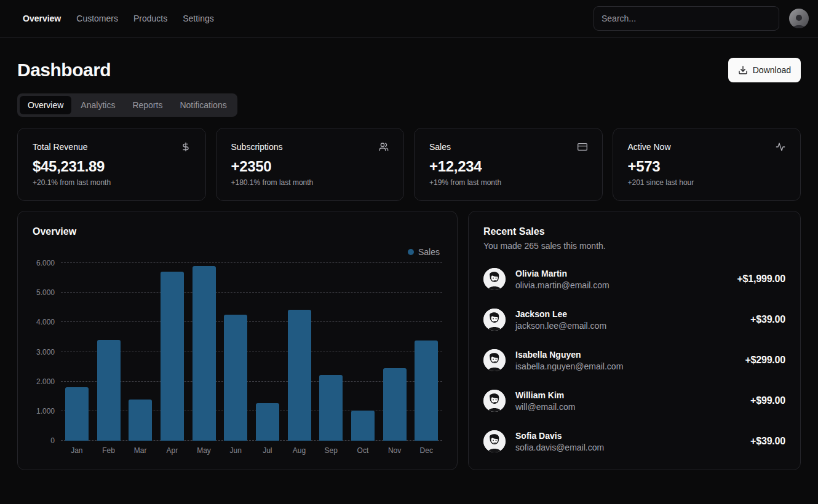  What do you see at coordinates (635, 401) in the screenshot?
I see `sale-item-william-kim: William Kimwill@email.com+$99.00` at bounding box center [635, 401].